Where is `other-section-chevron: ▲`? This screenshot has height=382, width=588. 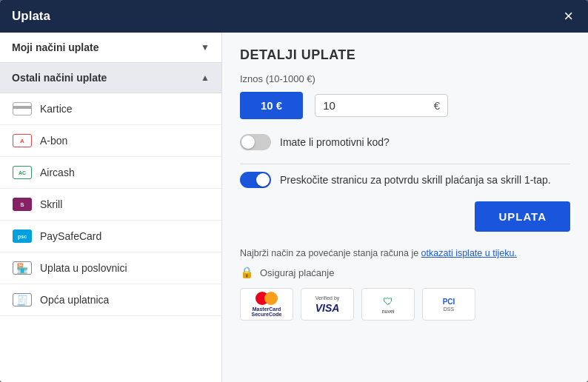
other-section-chevron: ▲ is located at coordinates (205, 78).